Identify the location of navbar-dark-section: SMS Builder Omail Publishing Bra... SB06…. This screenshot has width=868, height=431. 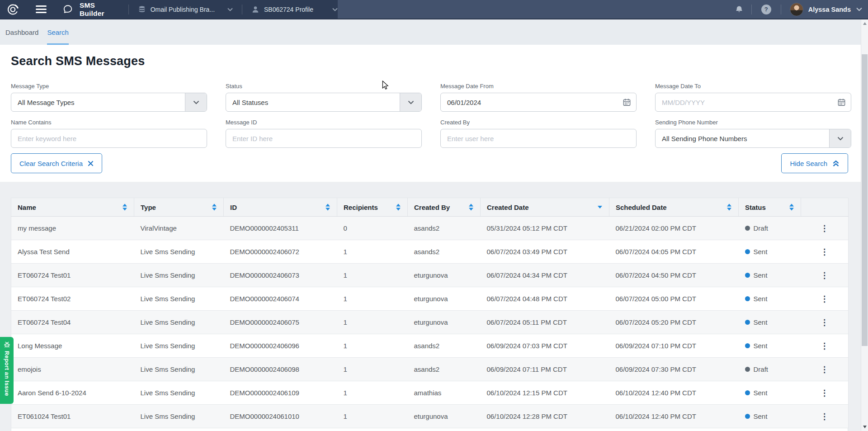
(169, 9).